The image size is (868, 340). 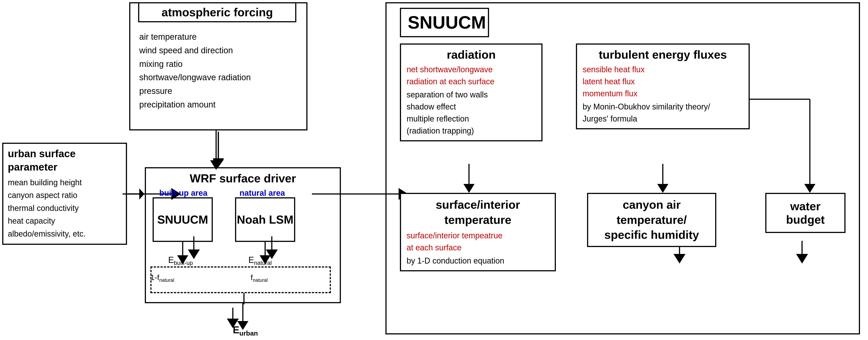 I want to click on dashed-merge-box, so click(x=241, y=280).